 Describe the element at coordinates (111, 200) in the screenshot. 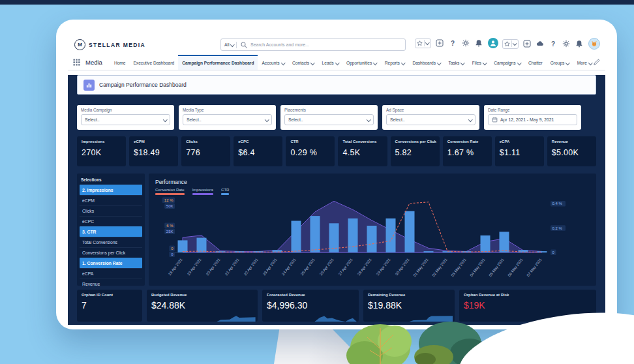

I see `selection-item-ecpm: eCPM` at that location.